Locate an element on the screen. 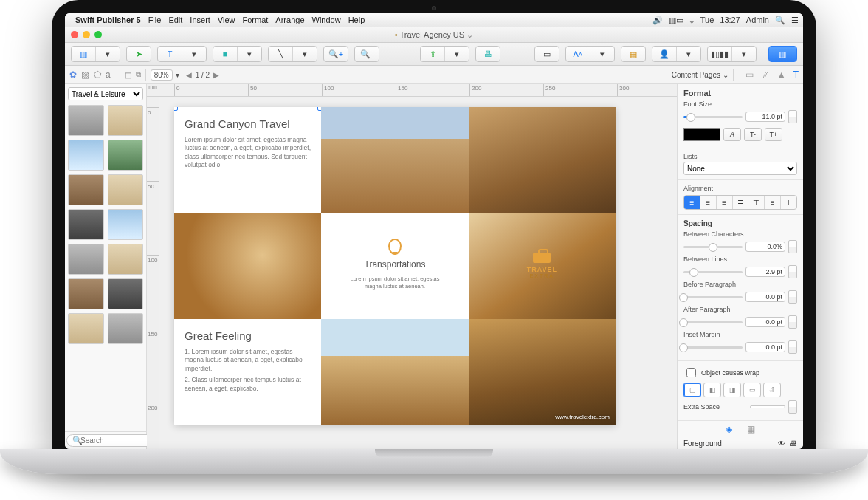 This screenshot has width=868, height=500. layers-tab-layers-icon: ◈ is located at coordinates (729, 429).